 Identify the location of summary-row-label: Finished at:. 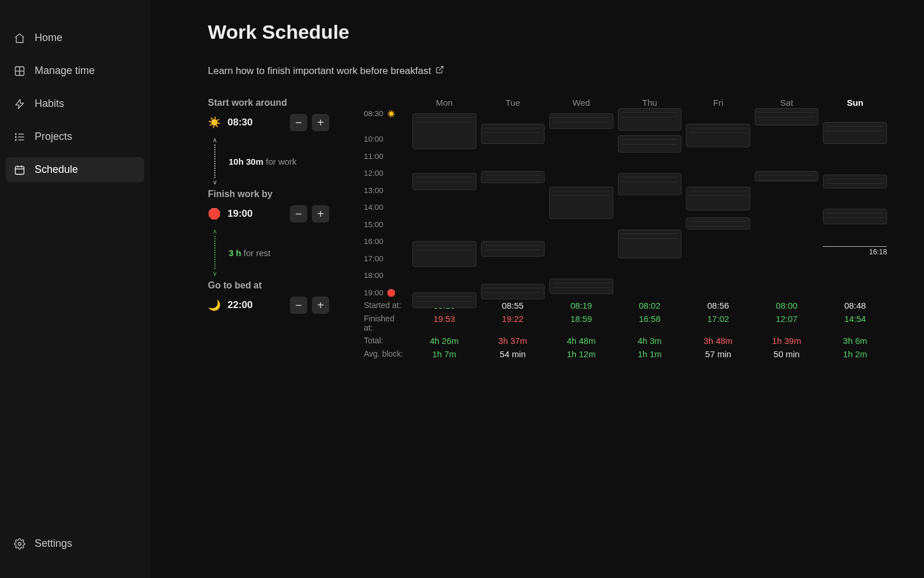
(387, 323).